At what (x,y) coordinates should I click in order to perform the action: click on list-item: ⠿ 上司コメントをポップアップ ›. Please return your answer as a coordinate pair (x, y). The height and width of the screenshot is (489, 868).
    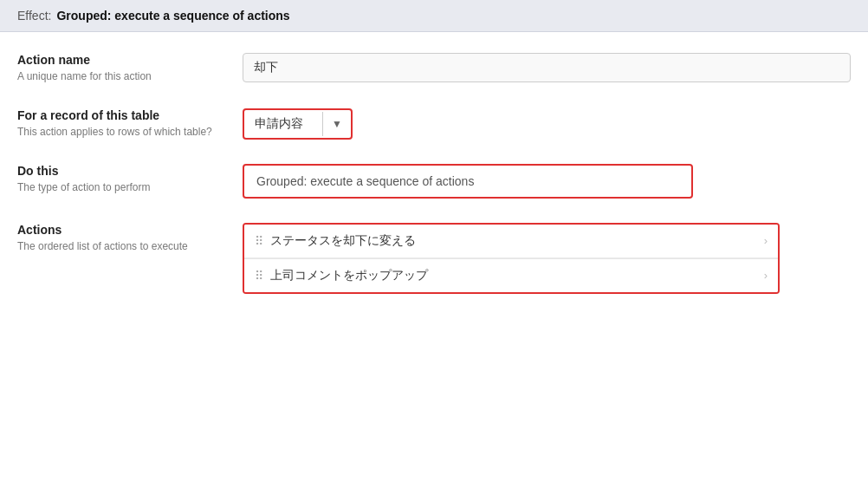
    Looking at the image, I should click on (511, 276).